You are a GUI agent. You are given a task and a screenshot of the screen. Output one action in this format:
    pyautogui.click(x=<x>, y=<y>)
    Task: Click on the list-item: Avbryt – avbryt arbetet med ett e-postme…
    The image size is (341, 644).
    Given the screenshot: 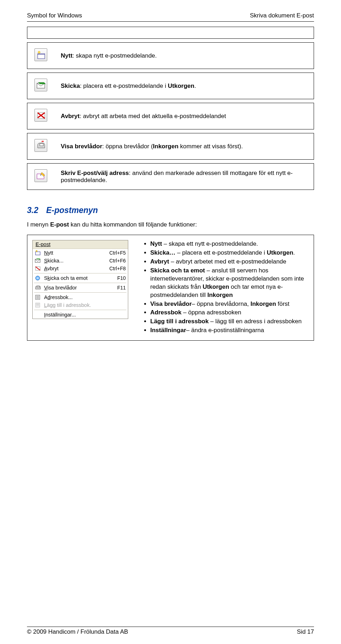 What is the action you would take?
    pyautogui.click(x=229, y=262)
    